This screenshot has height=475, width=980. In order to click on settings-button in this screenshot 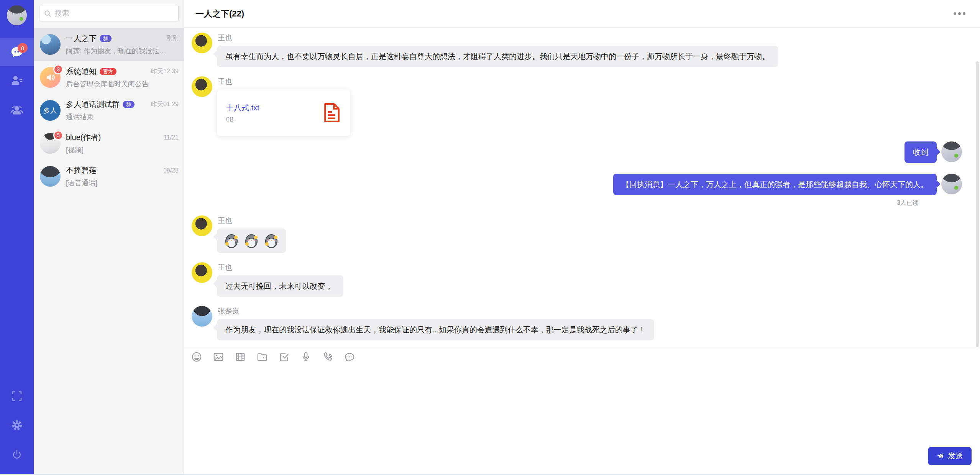, I will do `click(17, 425)`.